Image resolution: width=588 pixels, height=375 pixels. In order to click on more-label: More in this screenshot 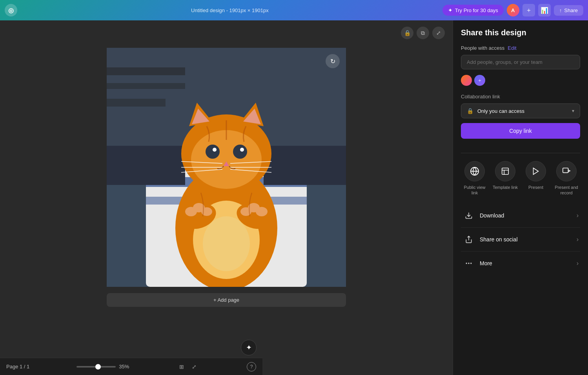, I will do `click(486, 263)`.